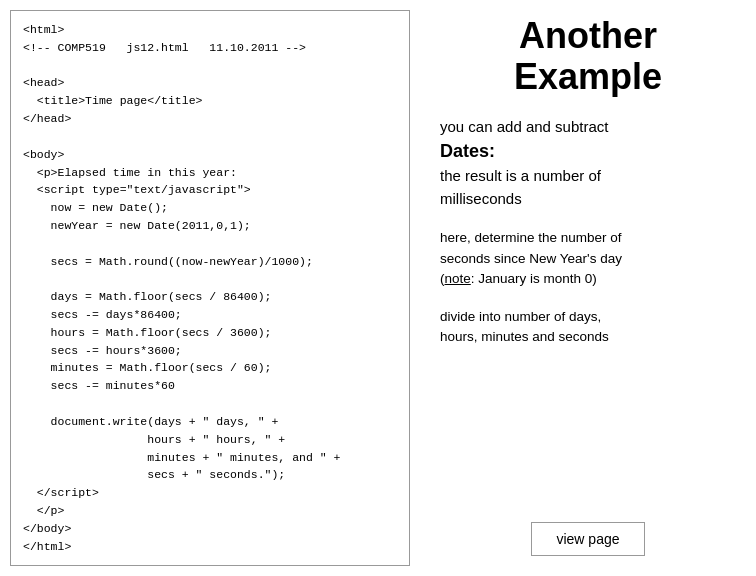  What do you see at coordinates (120, 100) in the screenshot?
I see `title-tag: <title>Time page</title>` at bounding box center [120, 100].